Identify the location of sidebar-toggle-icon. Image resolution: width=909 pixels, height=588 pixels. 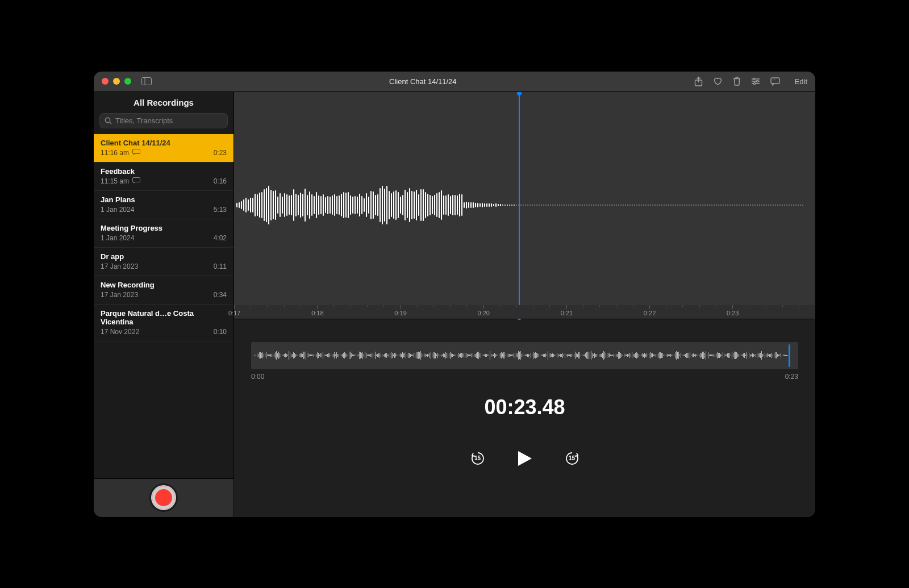
(147, 81).